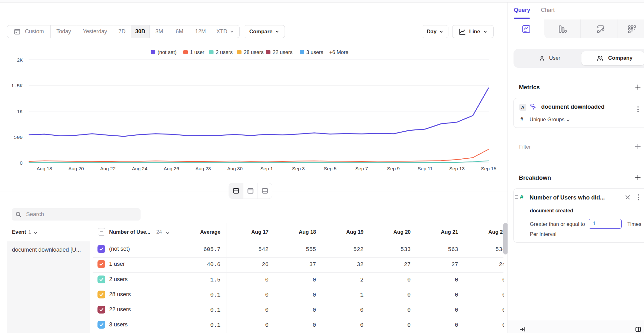 Image resolution: width=644 pixels, height=333 pixels. I want to click on svg-text: Sep 15, so click(489, 168).